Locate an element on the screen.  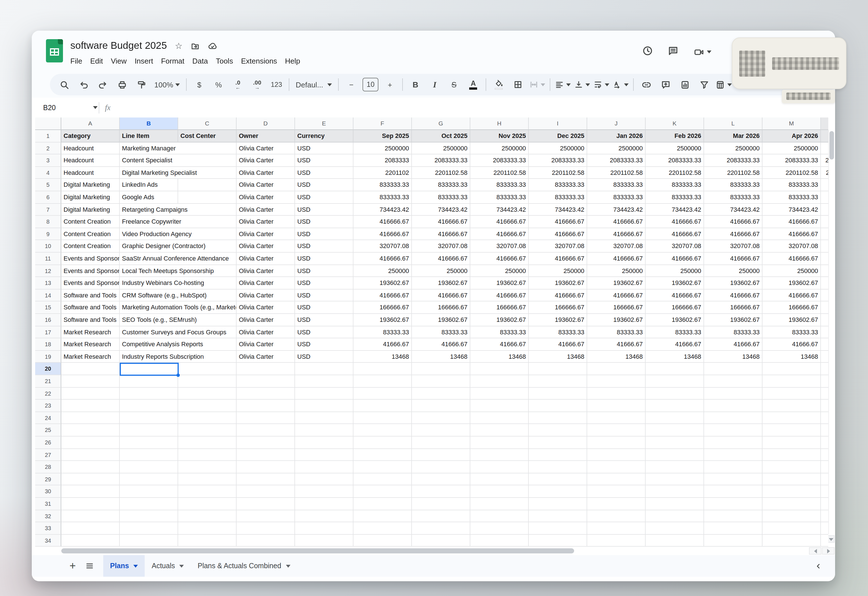
redo-icon is located at coordinates (103, 84).